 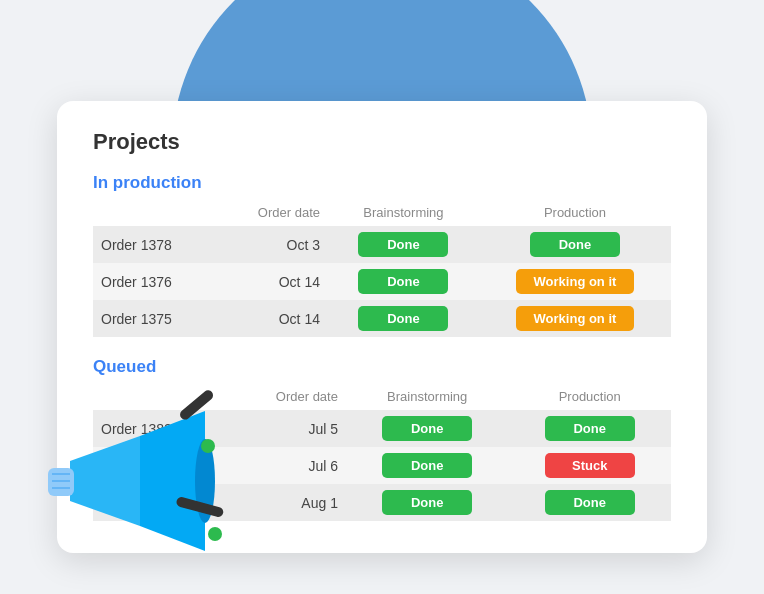 What do you see at coordinates (155, 282) in the screenshot?
I see `order-name: Order 1376` at bounding box center [155, 282].